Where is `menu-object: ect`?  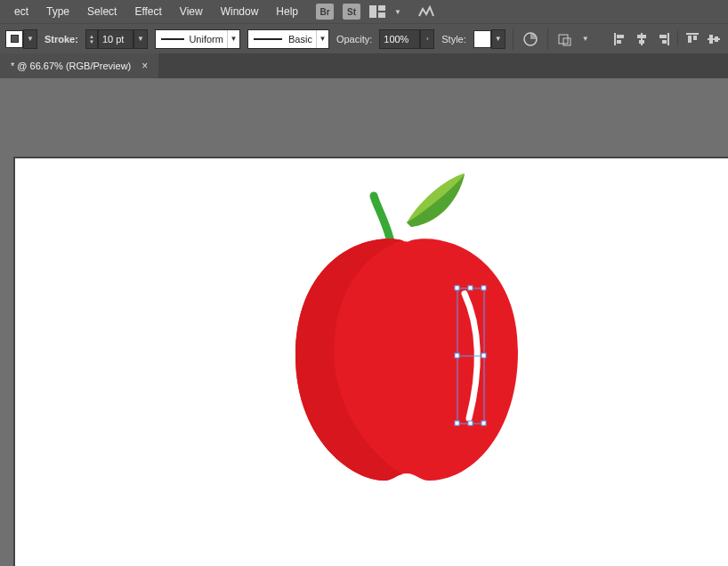 menu-object: ect is located at coordinates (21, 12).